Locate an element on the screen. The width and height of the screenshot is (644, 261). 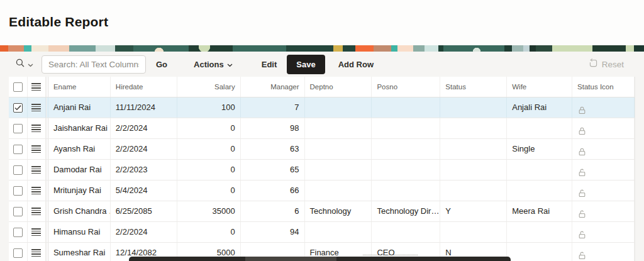
search-options-button is located at coordinates (24, 64).